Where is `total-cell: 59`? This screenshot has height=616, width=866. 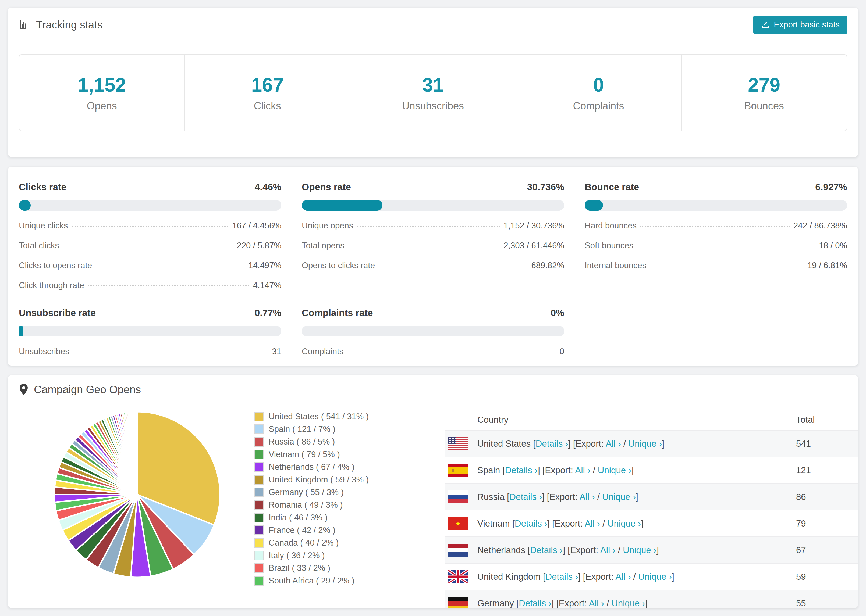
total-cell: 59 is located at coordinates (827, 577).